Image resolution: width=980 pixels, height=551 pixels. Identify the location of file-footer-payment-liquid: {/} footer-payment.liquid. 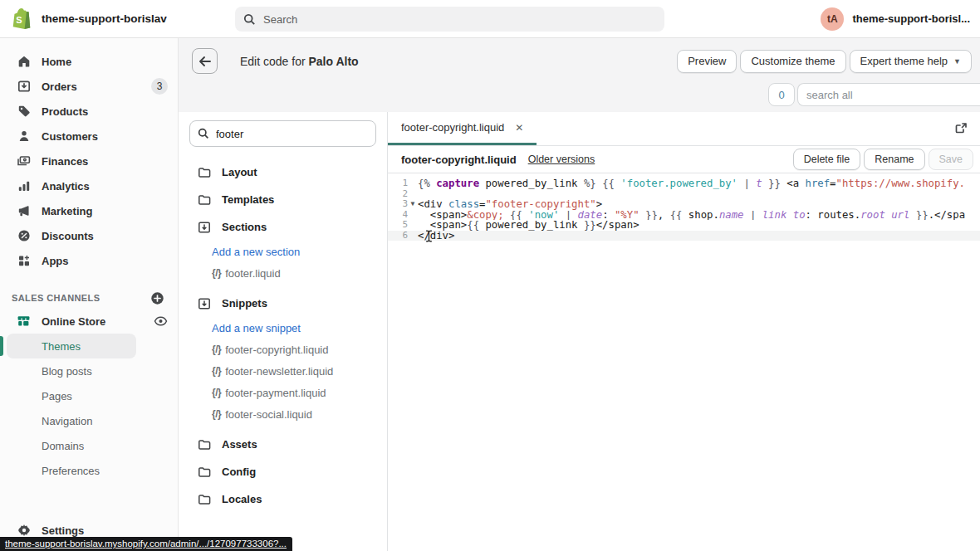
(282, 393).